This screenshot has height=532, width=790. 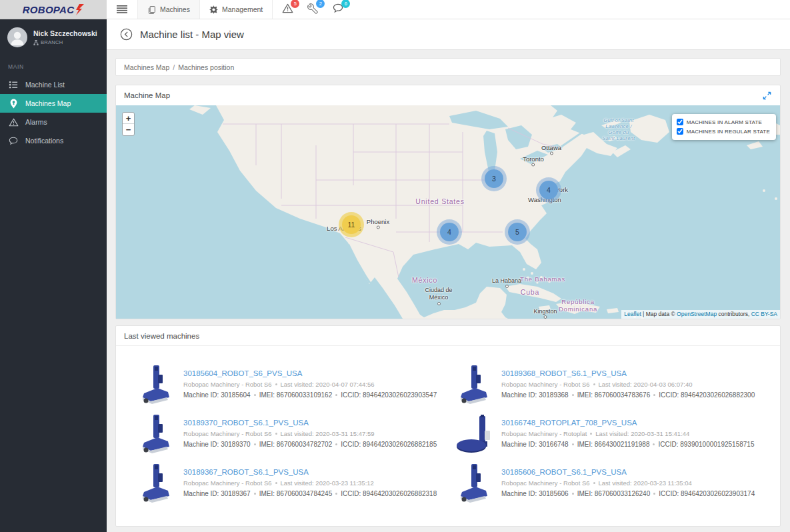 What do you see at coordinates (724, 127) in the screenshot?
I see `map-filter-panel: MACHINES IN ALARM STATE MACHINES IN REGU…` at bounding box center [724, 127].